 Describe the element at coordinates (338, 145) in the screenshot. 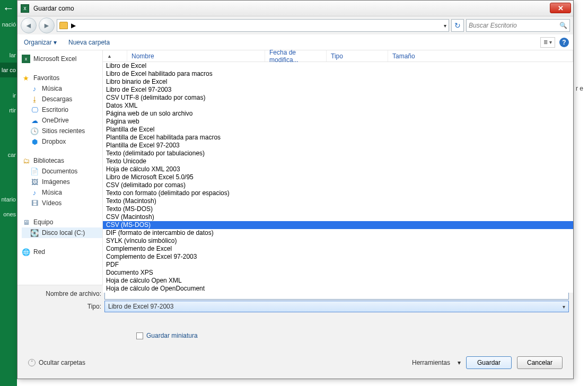

I see `type-option: Plantilla de Excel 97-2003` at that location.